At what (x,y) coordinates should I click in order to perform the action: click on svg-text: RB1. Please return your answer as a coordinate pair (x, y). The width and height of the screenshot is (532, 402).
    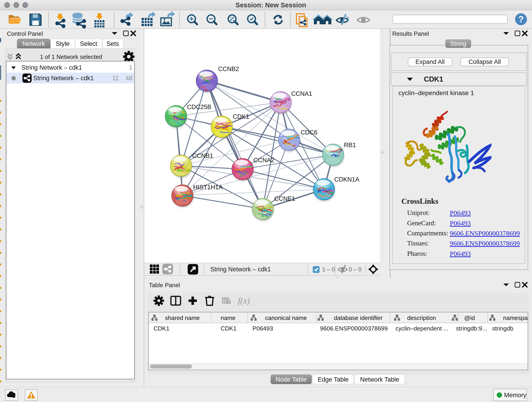
    Looking at the image, I should click on (350, 145).